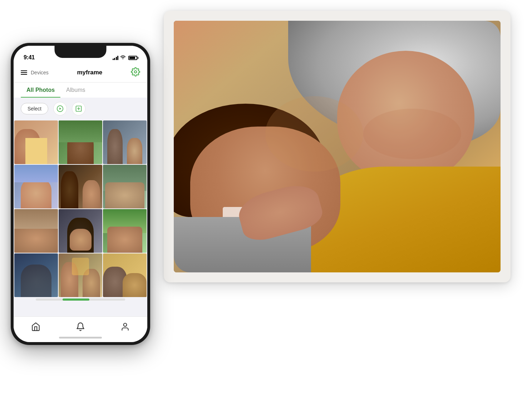  I want to click on menu-icon, so click(24, 73).